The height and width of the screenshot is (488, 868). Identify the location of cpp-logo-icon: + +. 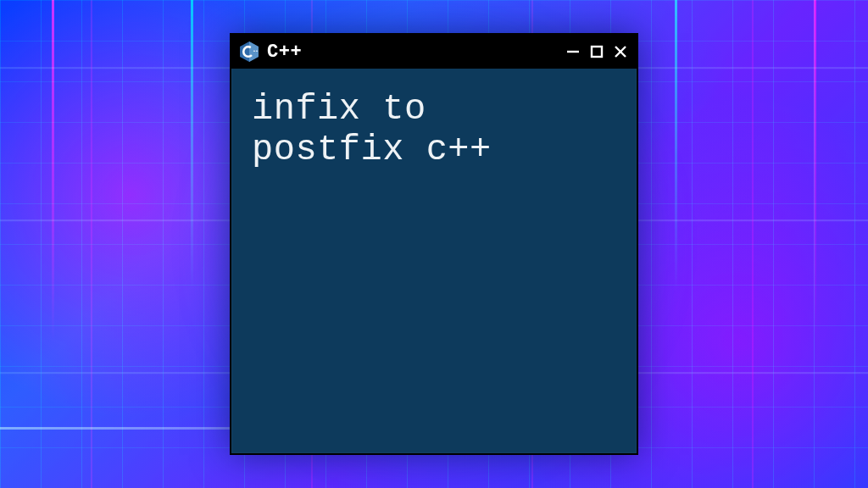
(249, 52).